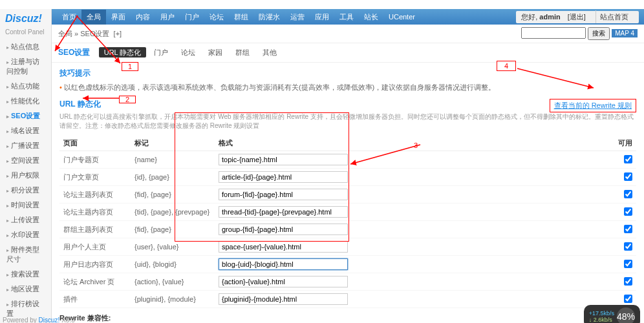 Image resolution: width=644 pixels, height=323 pixels. I want to click on view-rewrite-rules-link: 查看当前的 Rewrite 规则, so click(593, 106).